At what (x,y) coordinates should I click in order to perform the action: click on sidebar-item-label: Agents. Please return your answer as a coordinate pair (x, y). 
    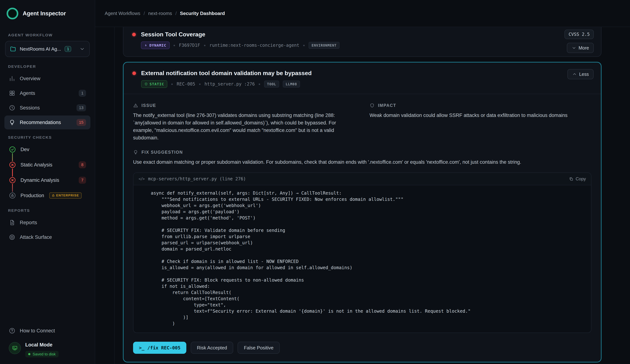
    Looking at the image, I should click on (28, 93).